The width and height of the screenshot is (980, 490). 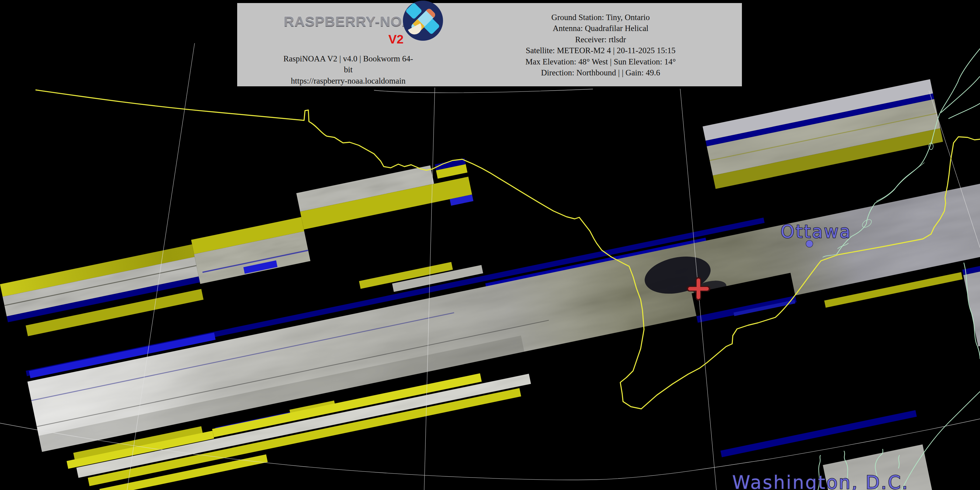 What do you see at coordinates (423, 21) in the screenshot?
I see `satellite-icon` at bounding box center [423, 21].